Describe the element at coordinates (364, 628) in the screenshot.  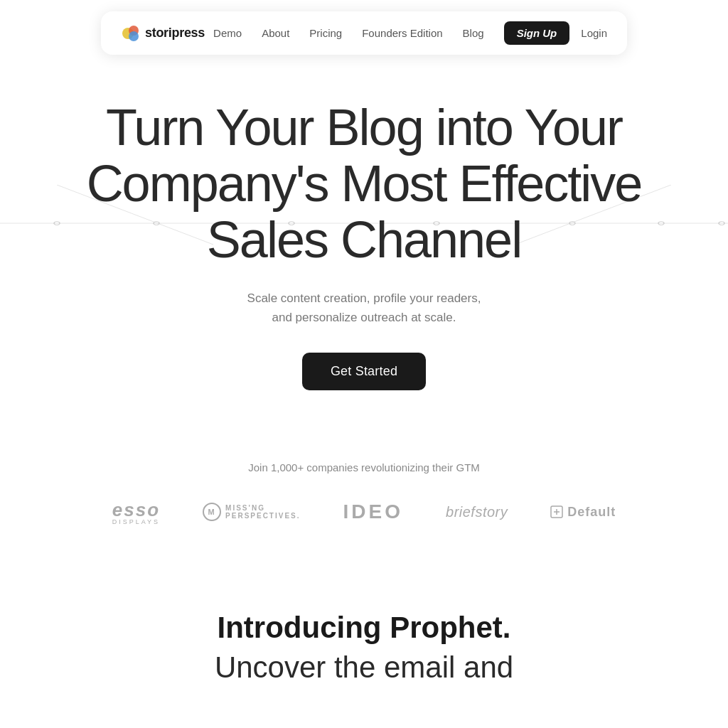
I see `introducing-title: Introducing Prophet.` at that location.